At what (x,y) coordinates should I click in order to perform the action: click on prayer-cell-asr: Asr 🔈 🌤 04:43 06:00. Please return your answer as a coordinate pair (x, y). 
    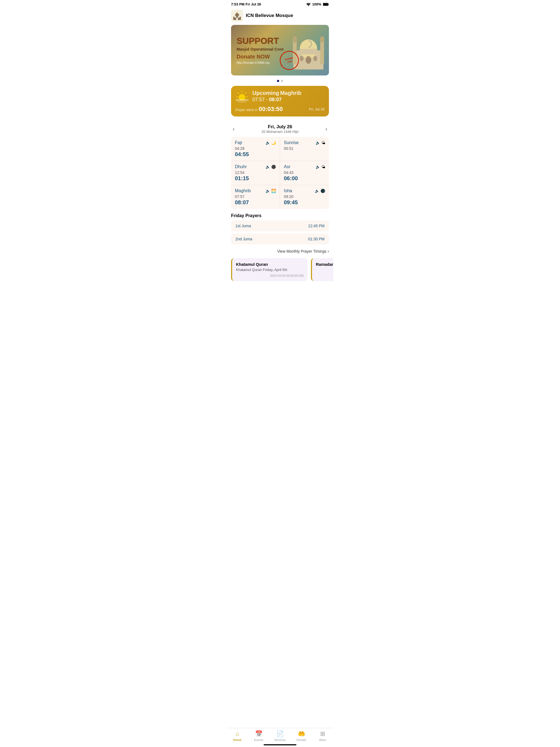
    Looking at the image, I should click on (305, 173).